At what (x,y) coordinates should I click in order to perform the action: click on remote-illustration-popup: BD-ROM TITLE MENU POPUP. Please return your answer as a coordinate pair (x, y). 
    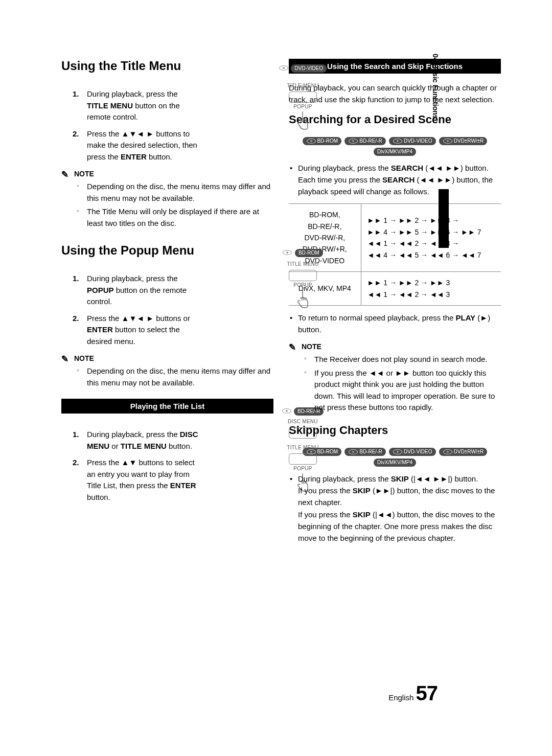
    Looking at the image, I should click on (303, 278).